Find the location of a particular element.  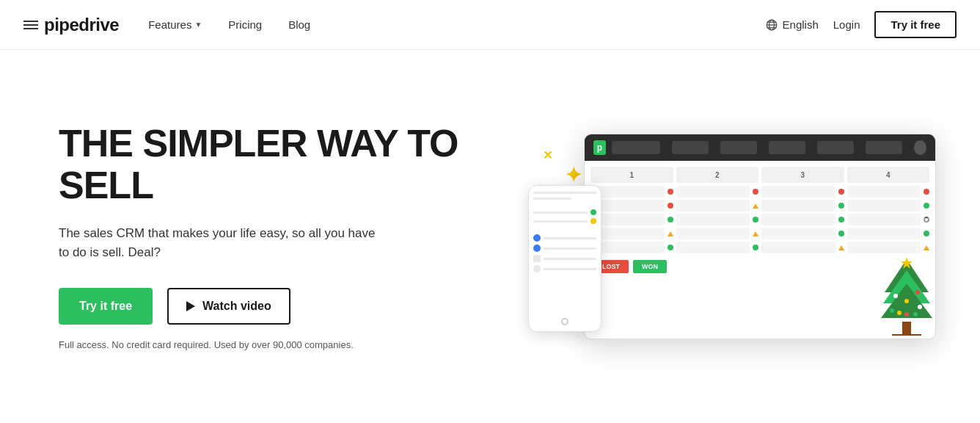

watch-video-button: Watch video is located at coordinates (229, 306).